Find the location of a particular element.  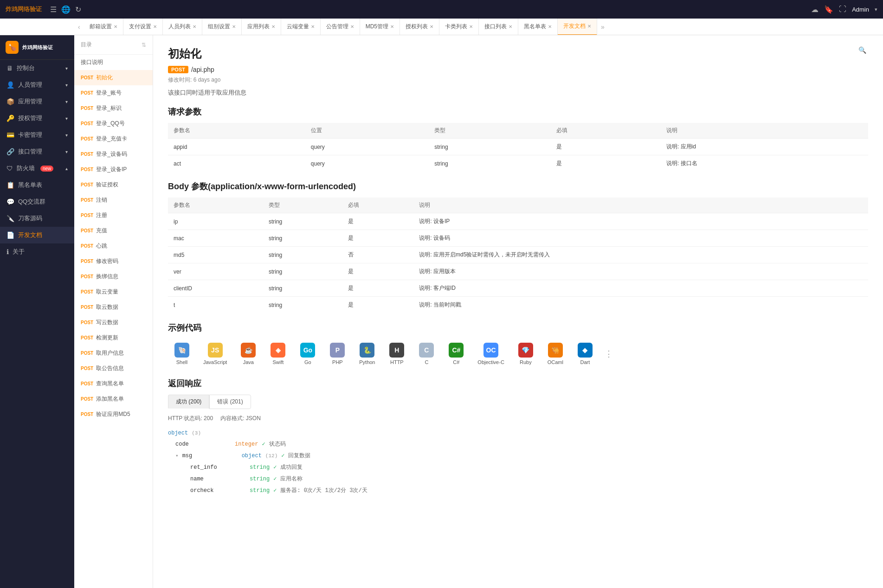

lang-icon-php: P is located at coordinates (337, 350).